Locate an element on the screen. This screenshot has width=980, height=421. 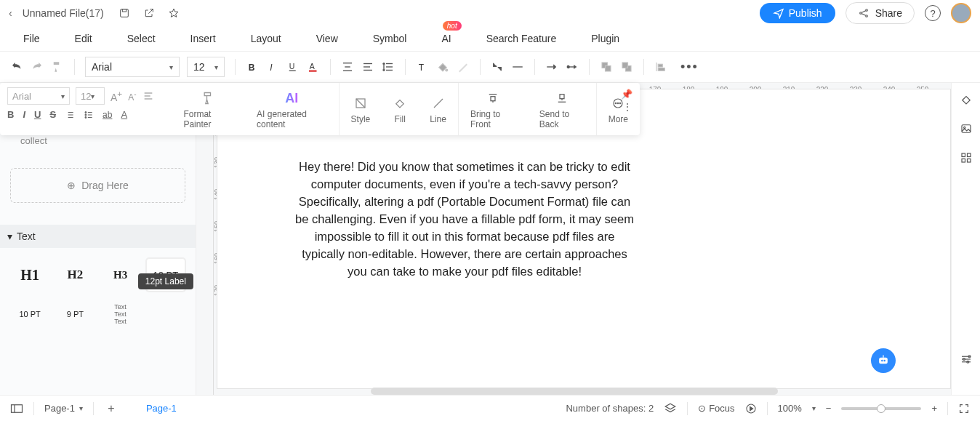
preset-h2: H2 is located at coordinates (75, 275).